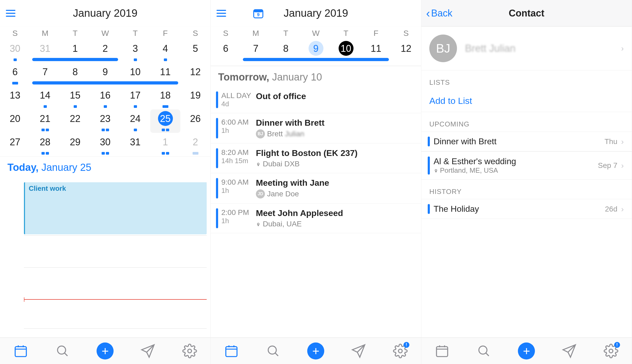 Image resolution: width=632 pixels, height=364 pixels. Describe the element at coordinates (316, 33) in the screenshot. I see `dow-label: W` at that location.